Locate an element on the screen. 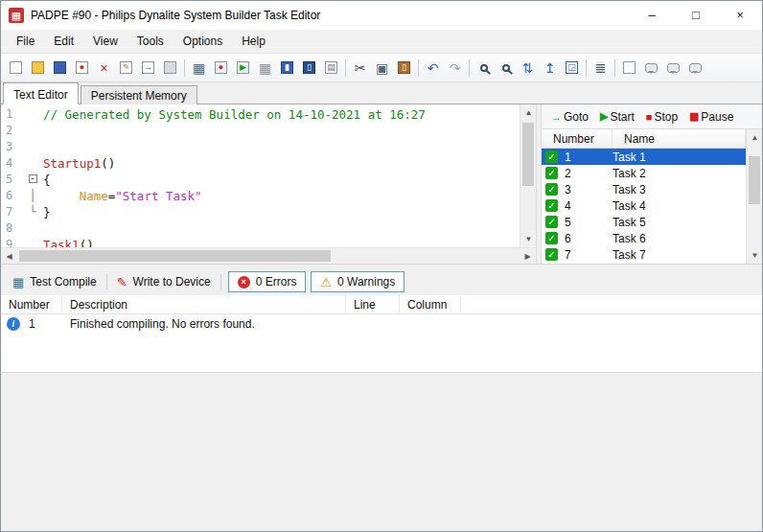  task-toolbar: →Goto▶Start■Stop▮▮Pause is located at coordinates (652, 117).